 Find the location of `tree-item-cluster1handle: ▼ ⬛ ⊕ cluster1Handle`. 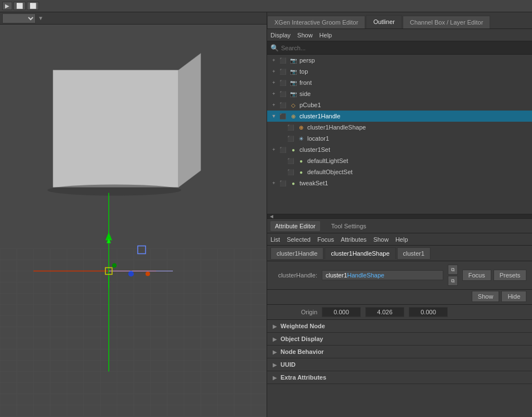

tree-item-cluster1handle: ▼ ⬛ ⊕ cluster1Handle is located at coordinates (399, 116).